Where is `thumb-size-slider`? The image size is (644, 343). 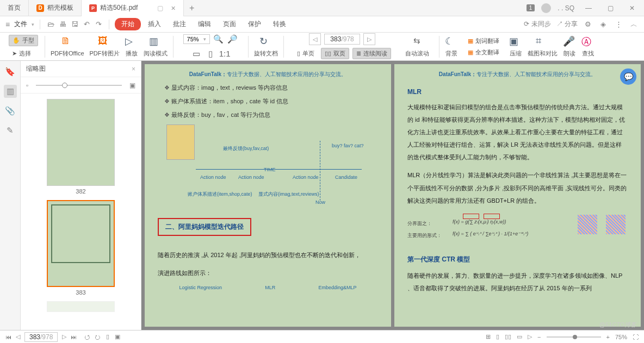 thumb-size-slider is located at coordinates (79, 85).